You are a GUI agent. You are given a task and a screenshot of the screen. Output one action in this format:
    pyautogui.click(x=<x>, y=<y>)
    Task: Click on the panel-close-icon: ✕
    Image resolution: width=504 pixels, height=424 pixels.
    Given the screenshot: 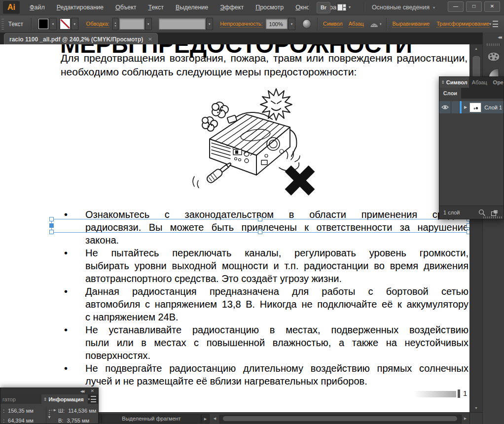 What is the action you would take?
    pyautogui.click(x=92, y=391)
    